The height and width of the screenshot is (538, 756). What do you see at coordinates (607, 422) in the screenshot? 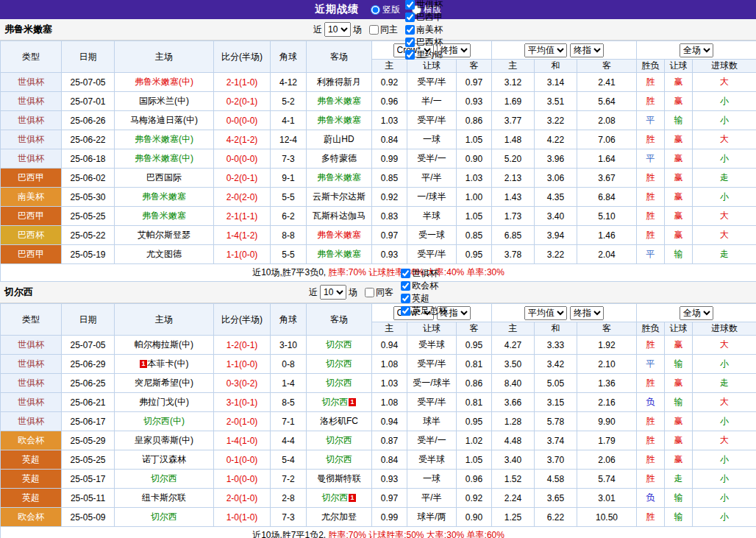
I see `euro-away-odds: 9.90` at bounding box center [607, 422].